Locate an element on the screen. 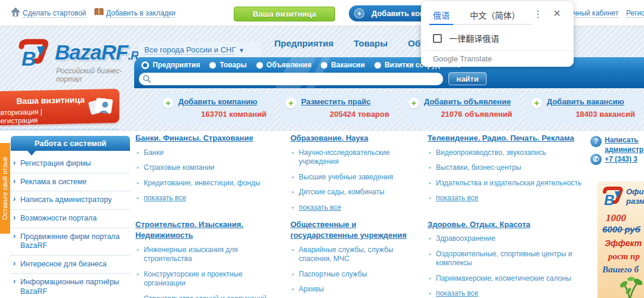 Image resolution: width=644 pixels, height=298 pixels. write-admin-link: Написать администратору is located at coordinates (624, 145).